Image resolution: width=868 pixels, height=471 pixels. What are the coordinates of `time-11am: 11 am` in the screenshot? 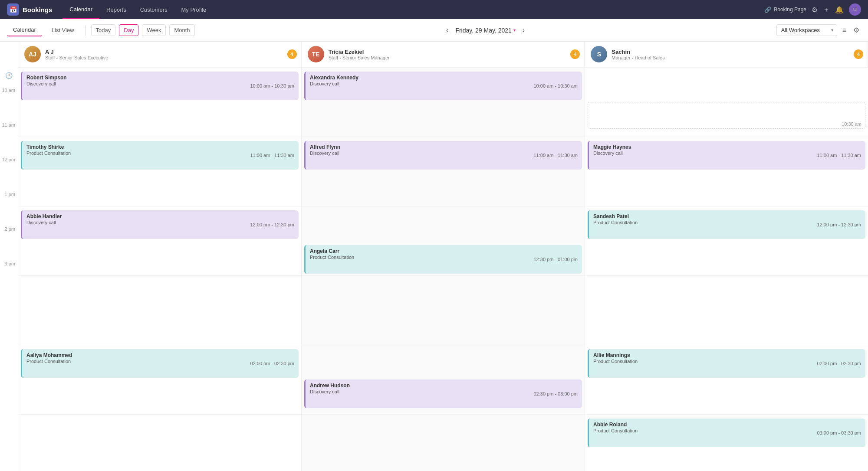 It's located at (9, 139).